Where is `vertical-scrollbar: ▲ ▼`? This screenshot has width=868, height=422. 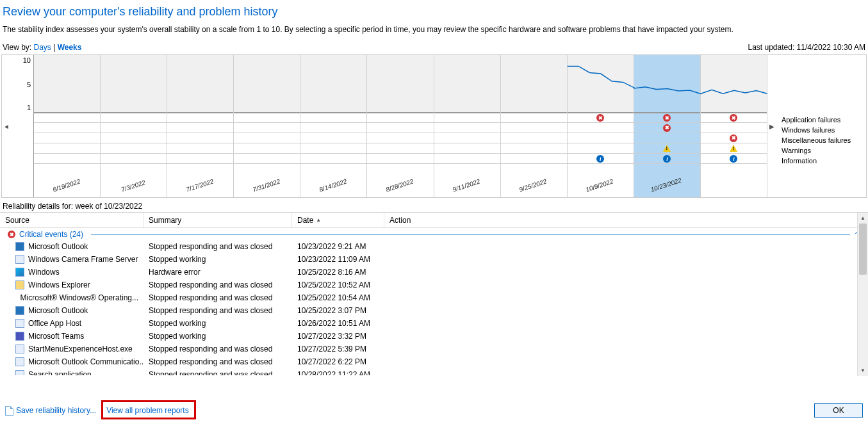 vertical-scrollbar: ▲ ▼ is located at coordinates (862, 295).